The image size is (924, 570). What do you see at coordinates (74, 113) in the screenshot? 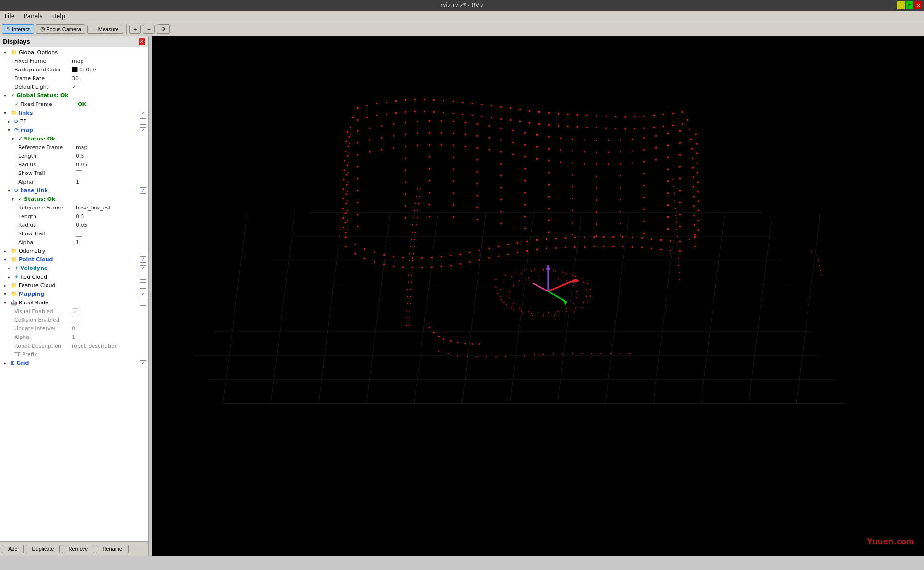
I see `tree-row: ▾ 📁 links` at bounding box center [74, 113].